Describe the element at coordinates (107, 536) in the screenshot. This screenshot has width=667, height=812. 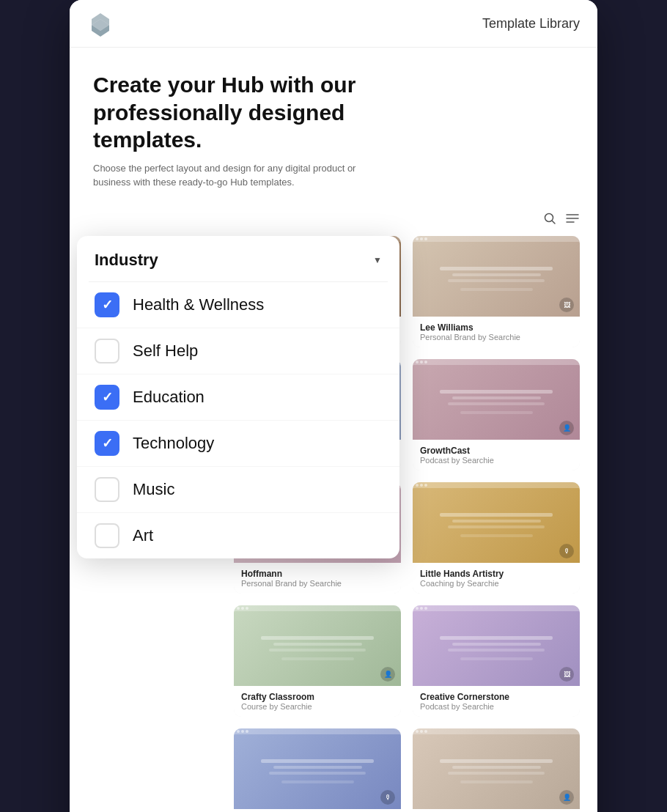
I see `checkbox-art` at that location.